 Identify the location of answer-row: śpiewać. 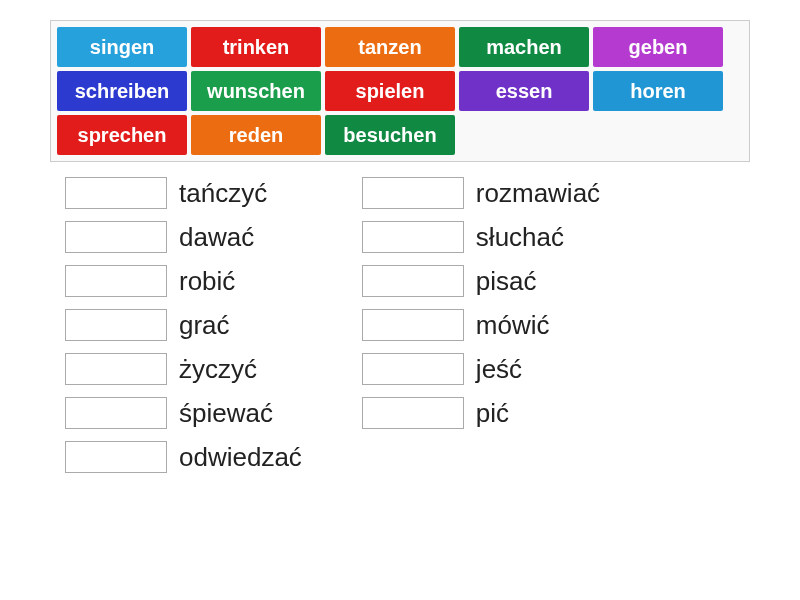
(184, 413).